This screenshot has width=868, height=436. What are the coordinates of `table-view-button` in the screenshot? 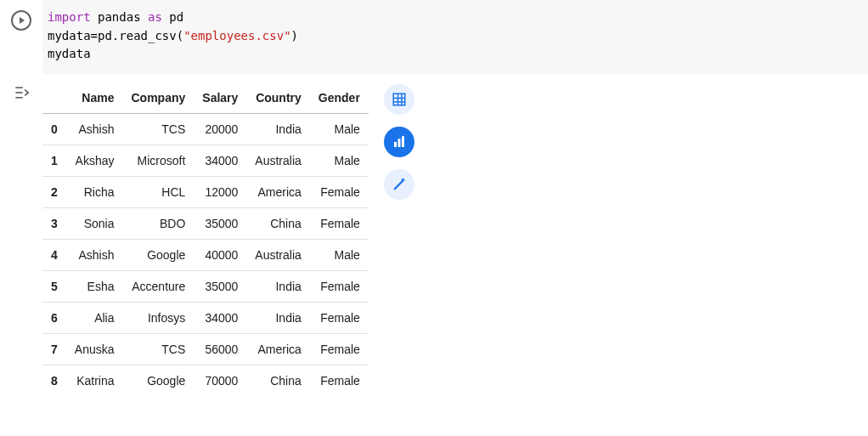 It's located at (399, 99).